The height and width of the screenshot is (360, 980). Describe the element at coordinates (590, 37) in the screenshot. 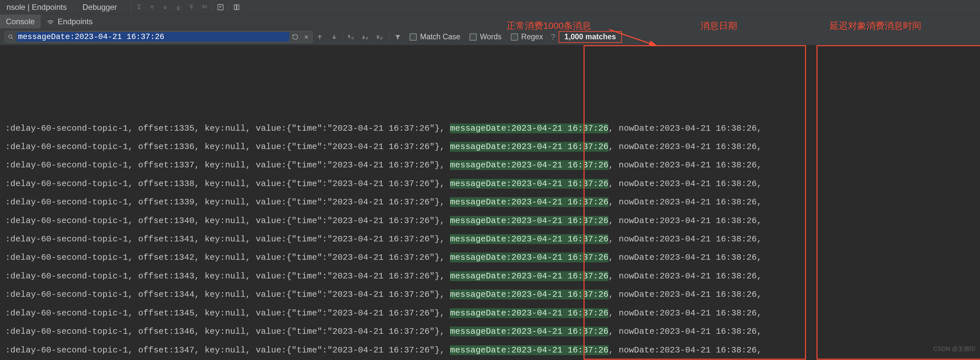

I see `match-count: 1,000 matches` at that location.